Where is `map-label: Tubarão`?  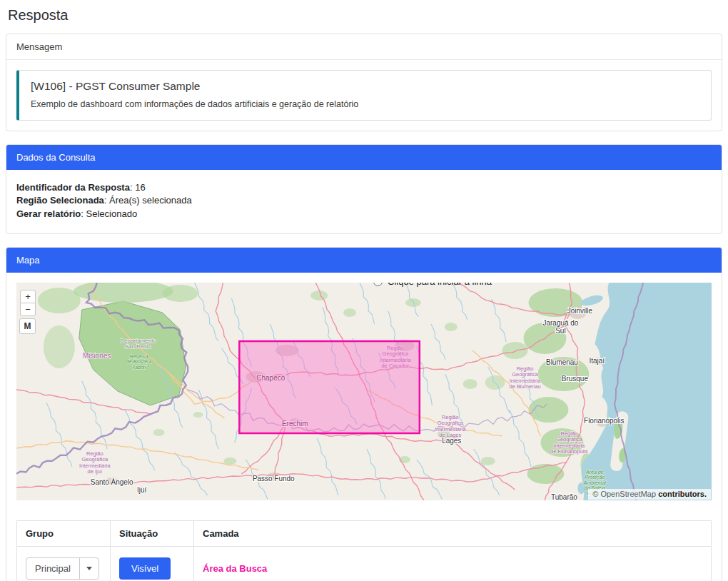 map-label: Tubarão is located at coordinates (564, 497).